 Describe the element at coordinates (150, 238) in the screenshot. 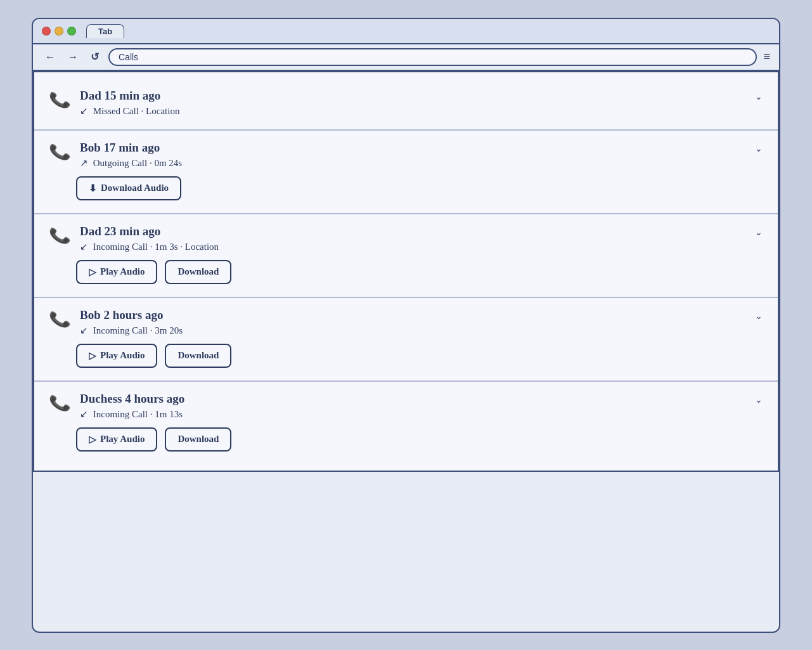

I see `call-info: Dad 23 min ago ↙ Incoming Call · 1m 3s ·…` at that location.